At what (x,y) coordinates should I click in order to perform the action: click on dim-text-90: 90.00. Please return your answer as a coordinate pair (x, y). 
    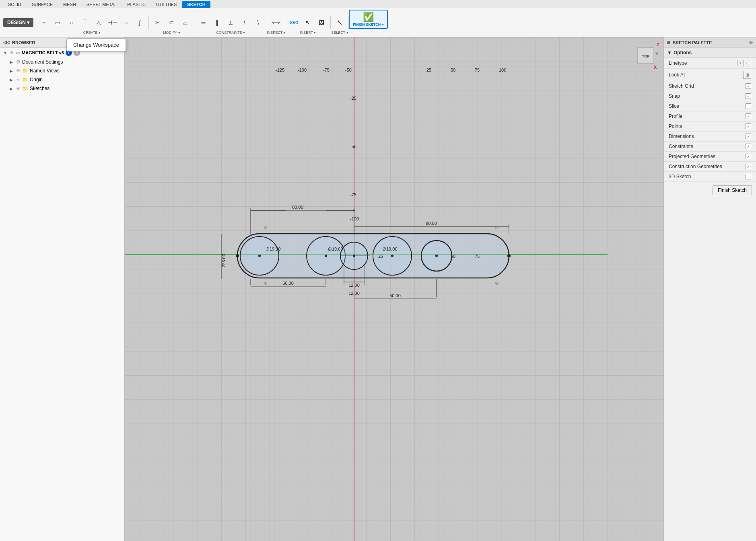
    Looking at the image, I should click on (431, 223).